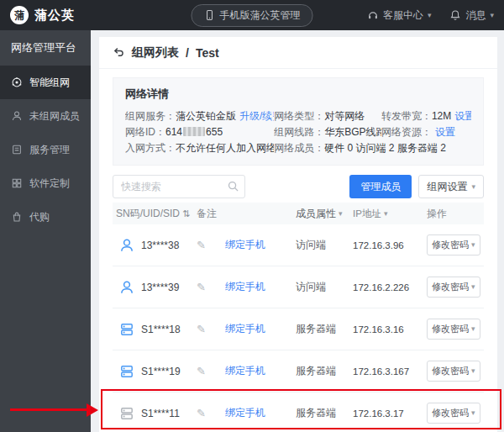  I want to click on network-settings-label: 组网设置, so click(447, 187).